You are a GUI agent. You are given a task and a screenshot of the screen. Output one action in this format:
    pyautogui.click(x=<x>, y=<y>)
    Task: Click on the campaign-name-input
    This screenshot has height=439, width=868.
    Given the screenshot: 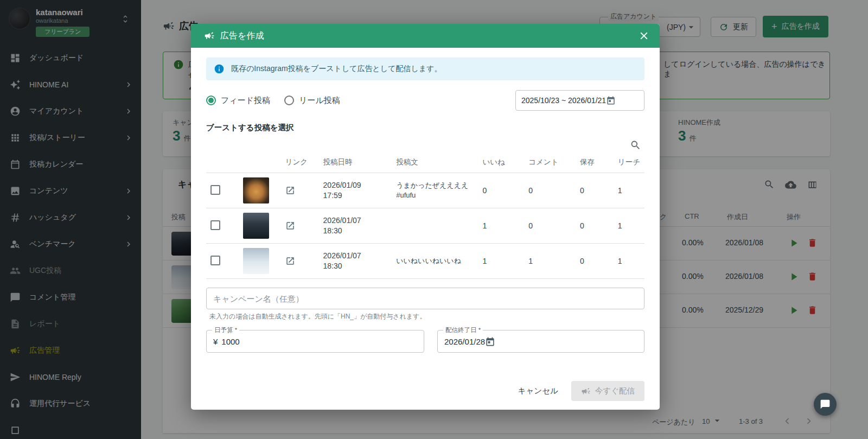 What is the action you would take?
    pyautogui.click(x=425, y=298)
    